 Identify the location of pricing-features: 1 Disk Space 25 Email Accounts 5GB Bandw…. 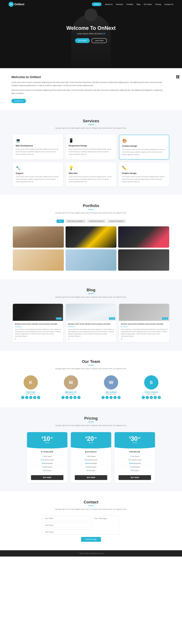
(47, 464).